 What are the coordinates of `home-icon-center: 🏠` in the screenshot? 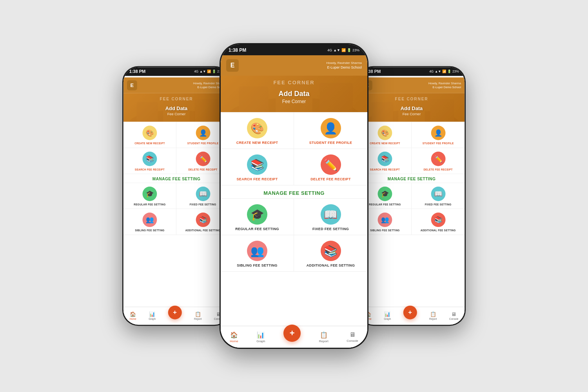 It's located at (234, 335).